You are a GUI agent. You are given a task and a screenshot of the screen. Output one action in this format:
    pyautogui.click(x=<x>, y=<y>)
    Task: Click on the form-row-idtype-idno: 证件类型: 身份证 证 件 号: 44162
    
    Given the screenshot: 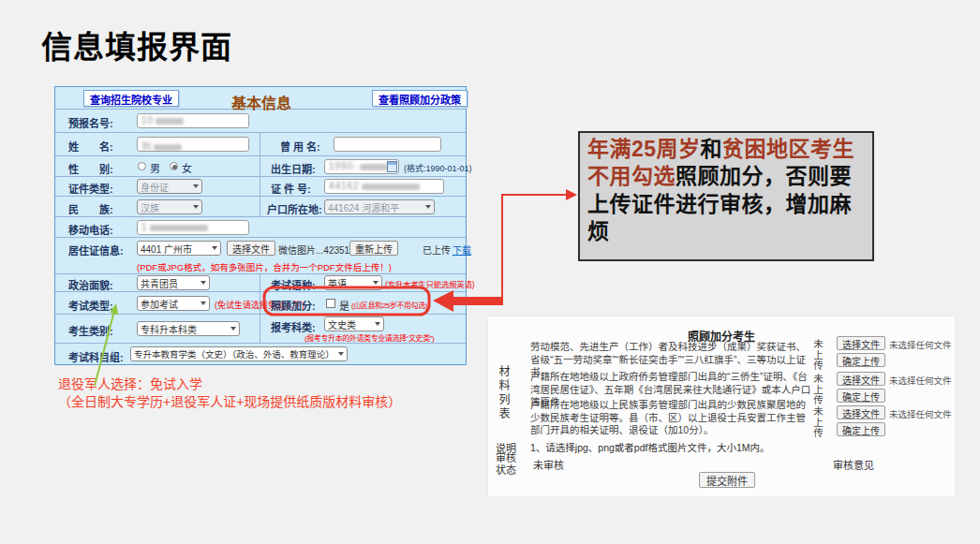 What is the action you would take?
    pyautogui.click(x=260, y=187)
    